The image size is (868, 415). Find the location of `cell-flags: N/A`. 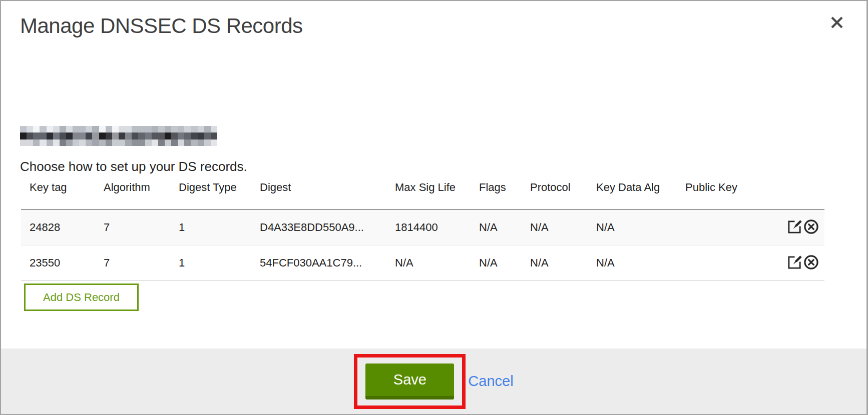

cell-flags: N/A is located at coordinates (496, 263).